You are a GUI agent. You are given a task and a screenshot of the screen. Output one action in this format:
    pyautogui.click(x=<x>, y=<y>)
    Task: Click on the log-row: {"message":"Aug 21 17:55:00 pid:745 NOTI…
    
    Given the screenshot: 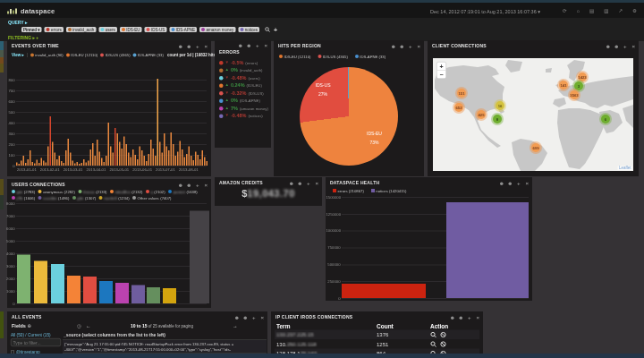 What is the action you would take?
    pyautogui.click(x=165, y=346)
    